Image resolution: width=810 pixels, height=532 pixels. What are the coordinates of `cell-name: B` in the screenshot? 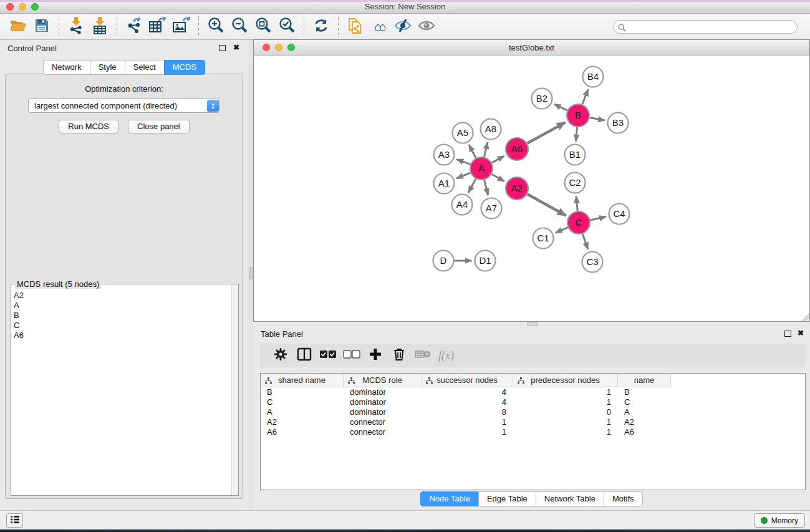 It's located at (645, 392).